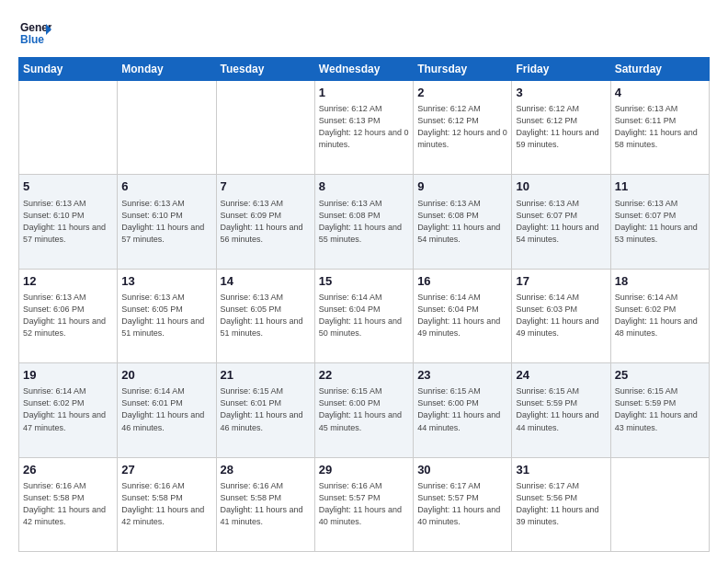  Describe the element at coordinates (166, 470) in the screenshot. I see `day-number: 27` at that location.